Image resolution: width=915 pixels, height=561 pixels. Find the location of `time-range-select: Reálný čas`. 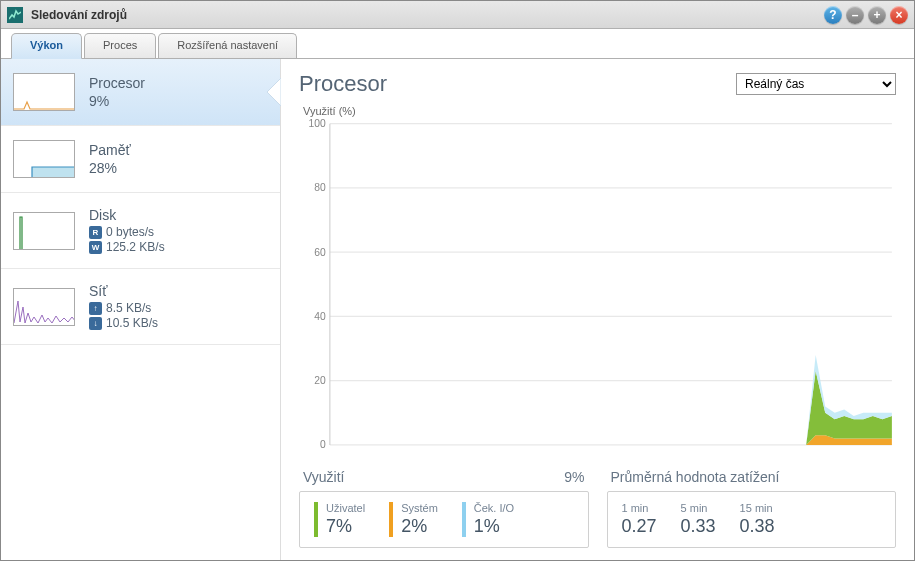

time-range-select: Reálný čas is located at coordinates (816, 84).